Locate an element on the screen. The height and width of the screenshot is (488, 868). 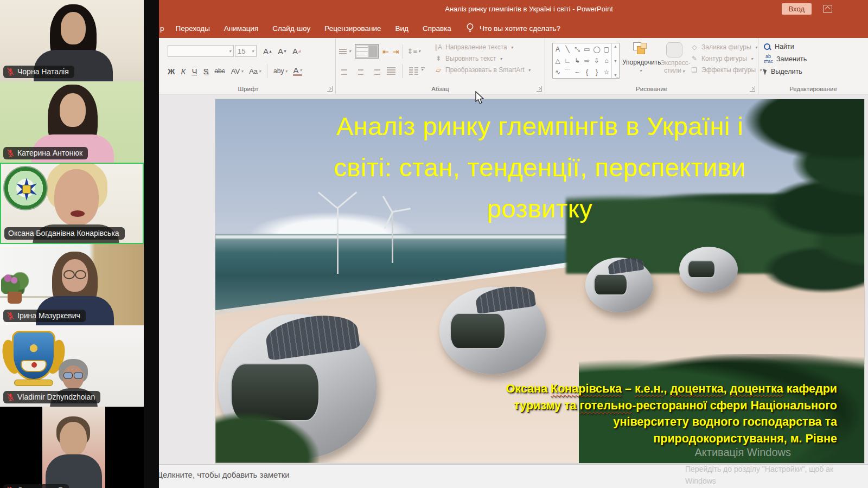
text-box-icon: A is located at coordinates (558, 49).